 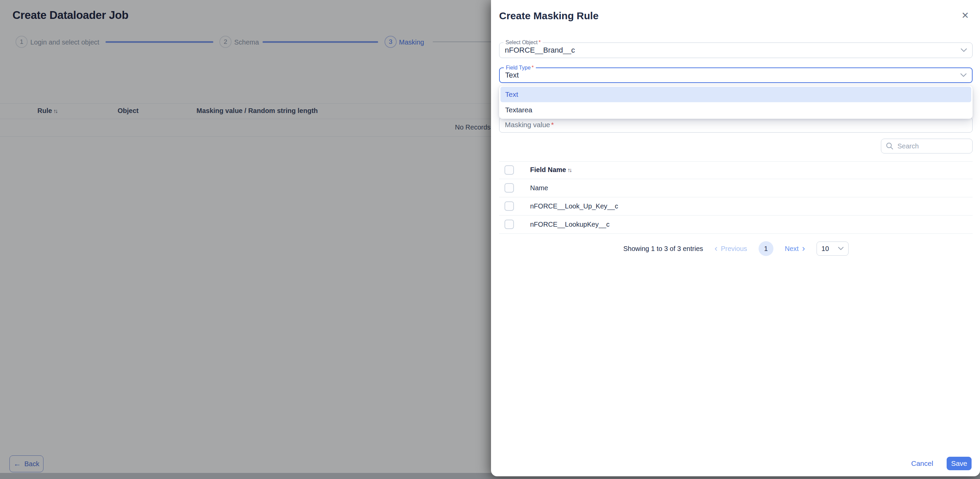 What do you see at coordinates (663, 249) in the screenshot?
I see `pagination-summary: Showing 1 to 3 of 3 entries` at bounding box center [663, 249].